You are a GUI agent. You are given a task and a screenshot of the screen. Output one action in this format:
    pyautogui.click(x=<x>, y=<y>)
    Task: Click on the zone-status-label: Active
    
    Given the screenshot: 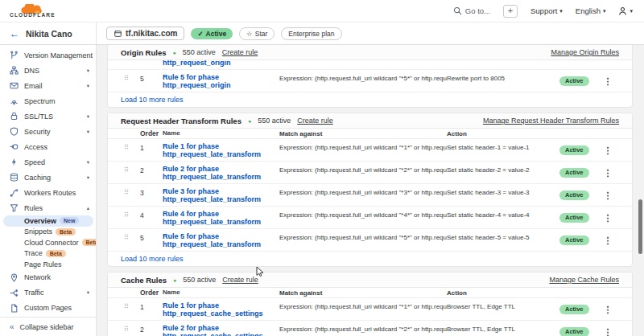 What is the action you would take?
    pyautogui.click(x=217, y=34)
    